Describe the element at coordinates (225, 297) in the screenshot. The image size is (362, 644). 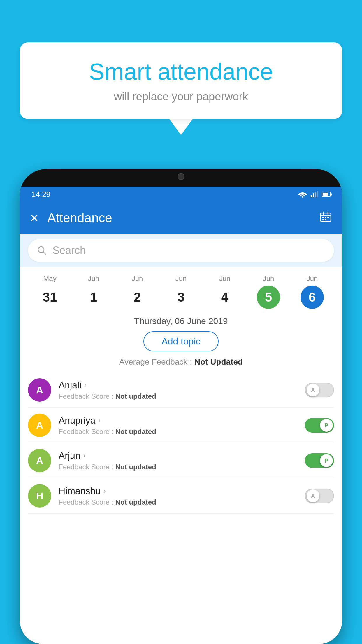
I see `cal-date: 4` at that location.